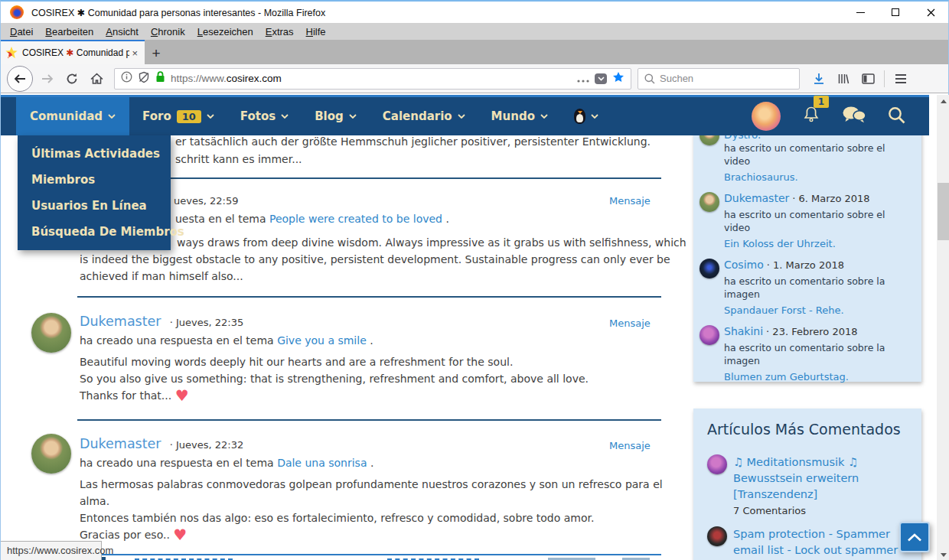 The height and width of the screenshot is (560, 949). What do you see at coordinates (94, 180) in the screenshot?
I see `dropdown-miembros: Miembros` at bounding box center [94, 180].